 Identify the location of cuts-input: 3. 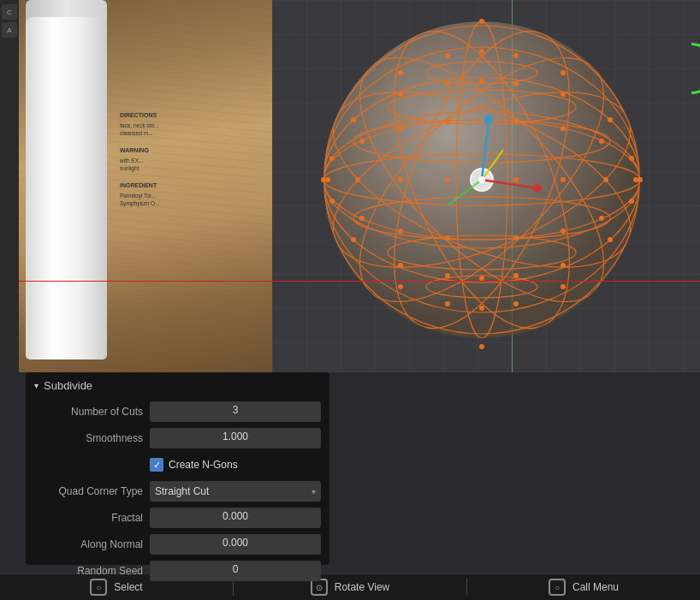
(235, 412).